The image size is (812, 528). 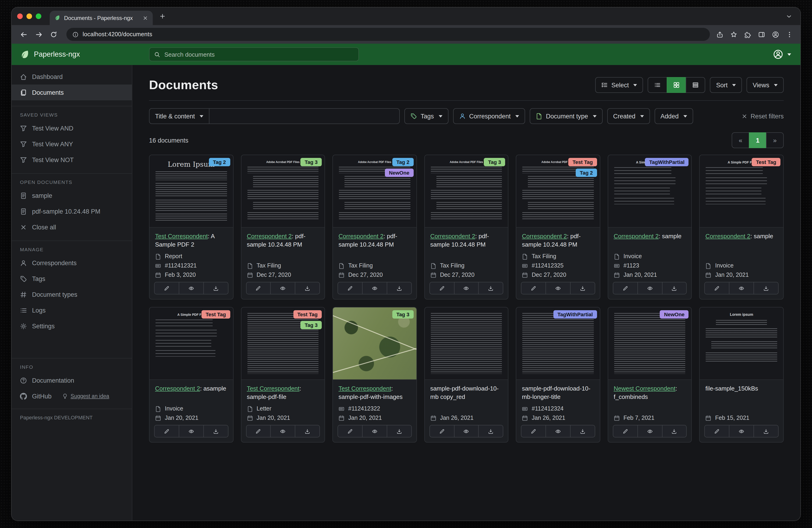 What do you see at coordinates (489, 116) in the screenshot?
I see `filter-correspondent-button: Correspondent` at bounding box center [489, 116].